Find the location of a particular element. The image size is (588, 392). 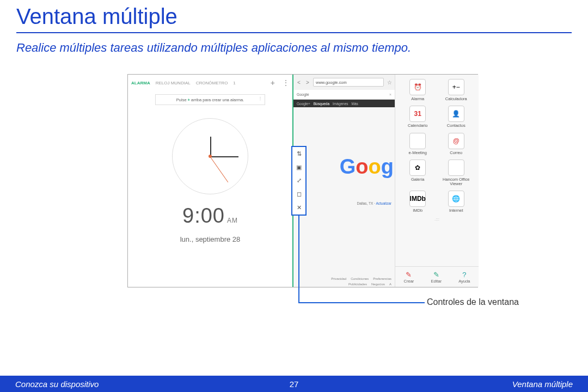

edit-label: Editar is located at coordinates (437, 281).